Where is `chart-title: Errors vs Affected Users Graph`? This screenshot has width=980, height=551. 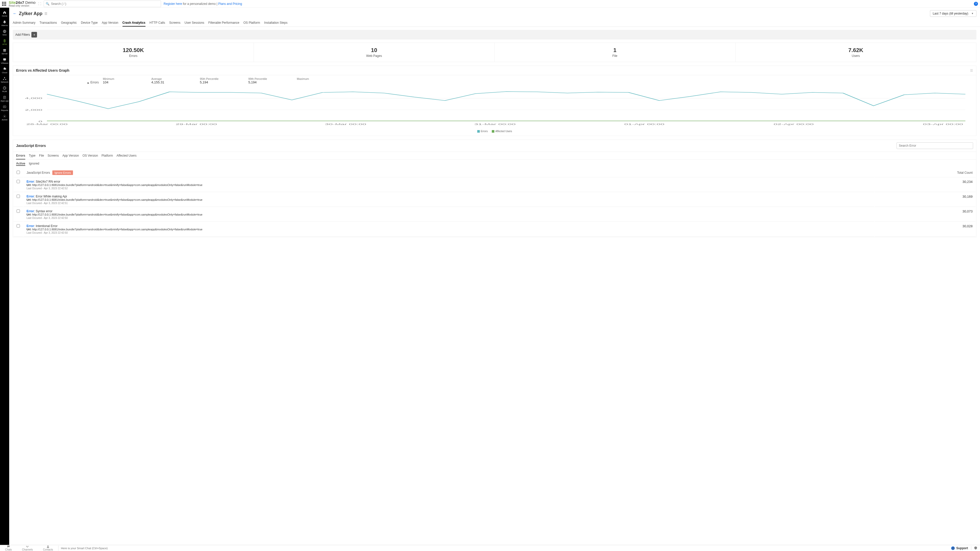
chart-title: Errors vs Affected Users Graph is located at coordinates (43, 71).